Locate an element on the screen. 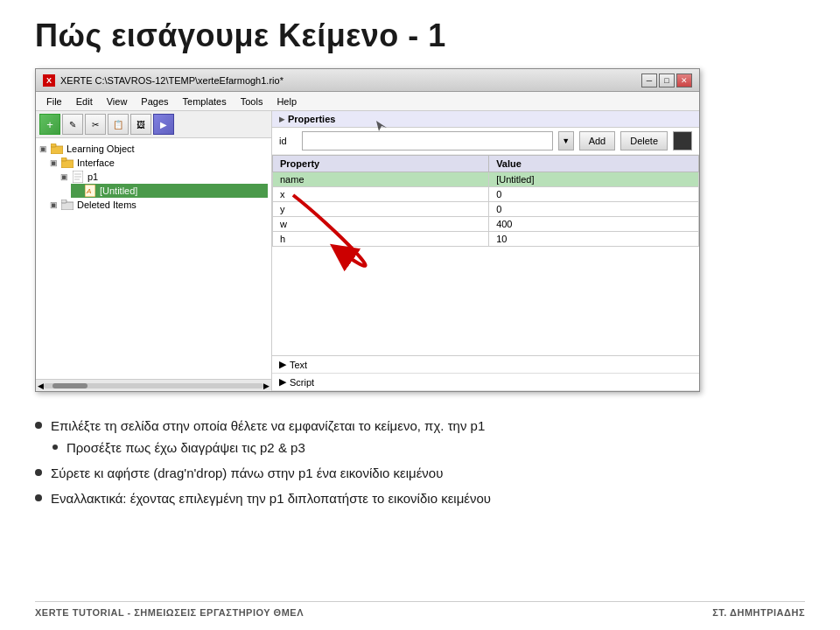  section-text-label: Text is located at coordinates (298, 365).